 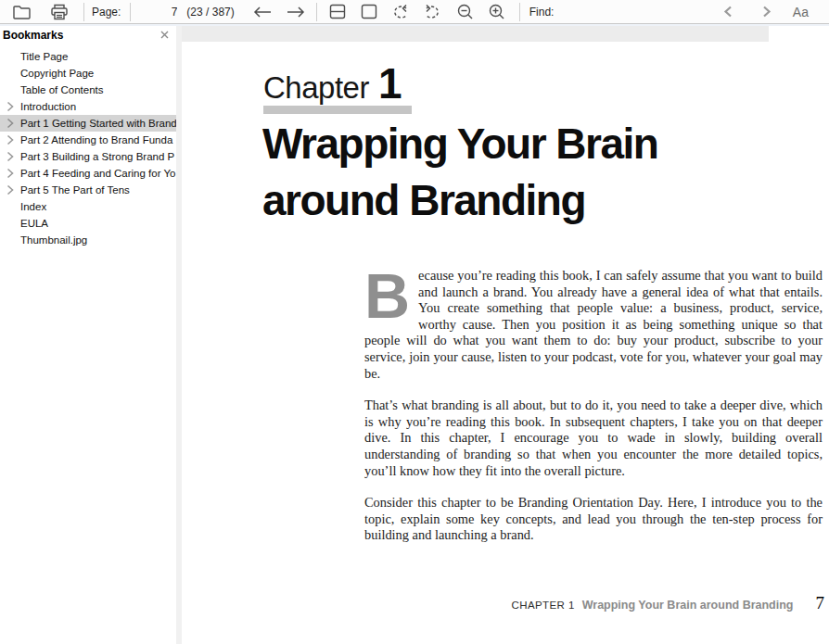 I want to click on next-page-button, so click(x=296, y=12).